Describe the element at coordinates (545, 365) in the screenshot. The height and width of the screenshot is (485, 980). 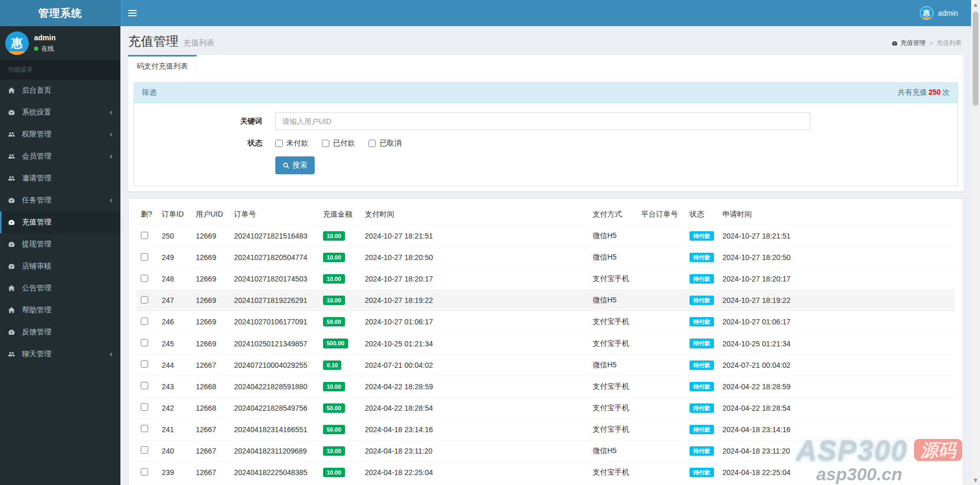
I see `table-row: 244 12667 202407210004029255 0.10 2024-0…` at that location.